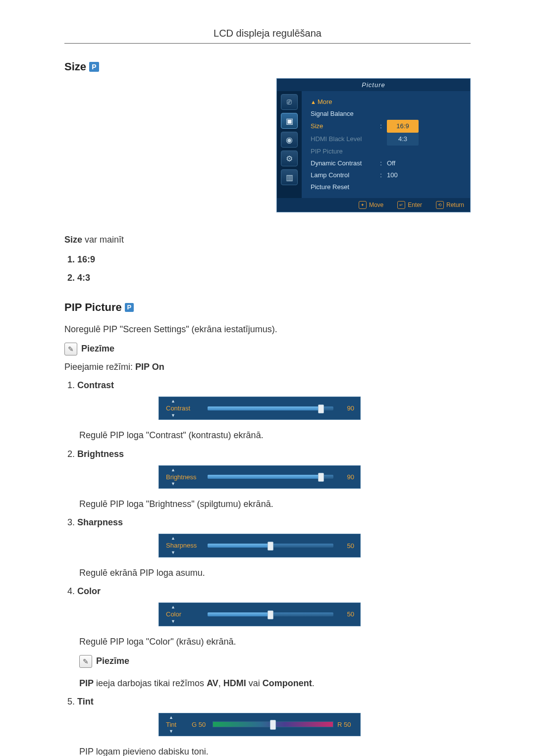 The width and height of the screenshot is (535, 756). I want to click on pip-modes: Pieejamie režīmi: PIP On, so click(268, 367).